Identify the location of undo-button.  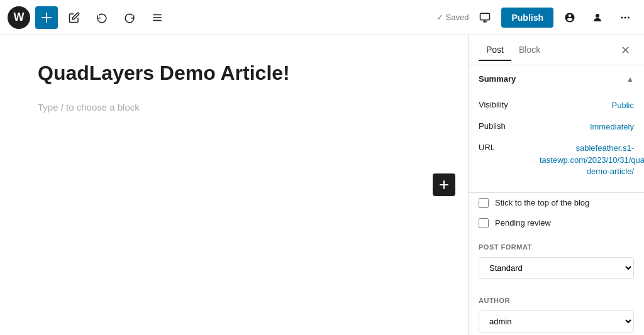
(102, 18).